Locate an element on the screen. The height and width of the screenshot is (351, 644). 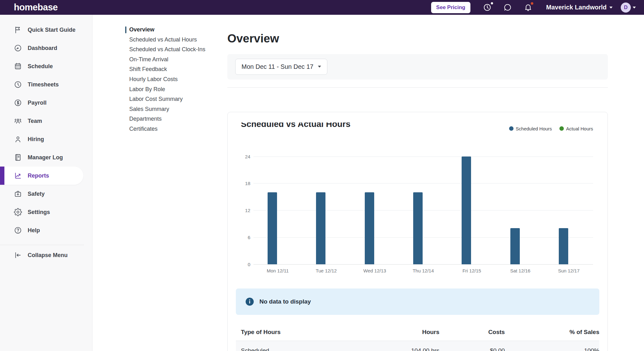
y-tick-label: 24 is located at coordinates (248, 156).